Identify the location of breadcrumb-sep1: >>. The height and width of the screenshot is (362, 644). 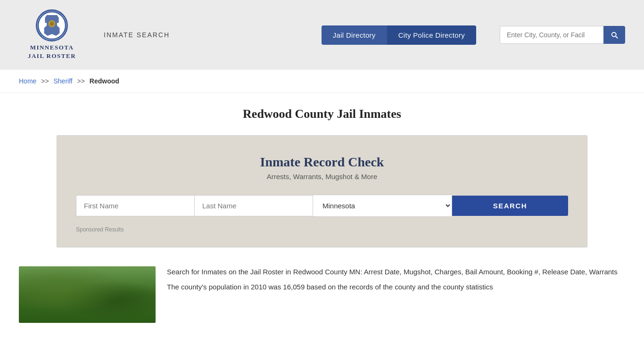
(45, 81).